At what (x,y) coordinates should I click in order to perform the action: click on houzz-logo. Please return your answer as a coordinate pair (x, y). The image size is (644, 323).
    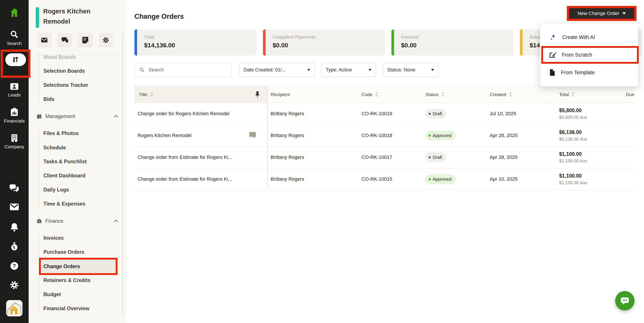
    Looking at the image, I should click on (14, 12).